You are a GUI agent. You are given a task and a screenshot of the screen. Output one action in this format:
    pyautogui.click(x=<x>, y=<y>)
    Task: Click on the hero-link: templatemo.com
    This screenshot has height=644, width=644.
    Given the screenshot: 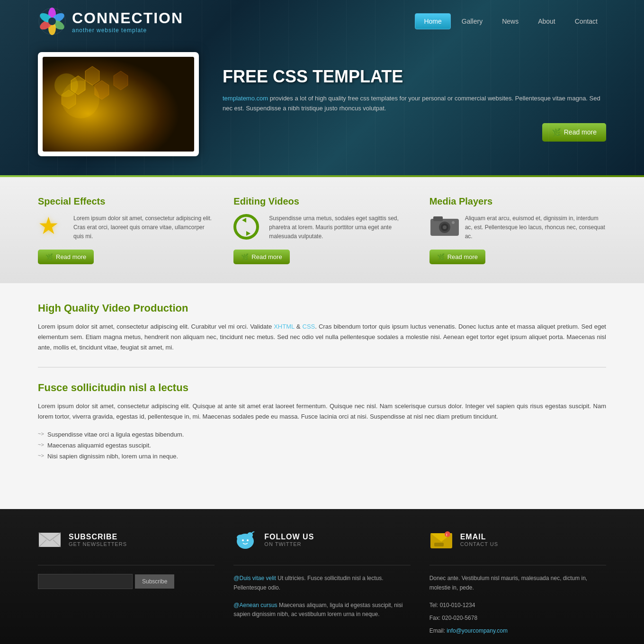 What is the action you would take?
    pyautogui.click(x=245, y=98)
    